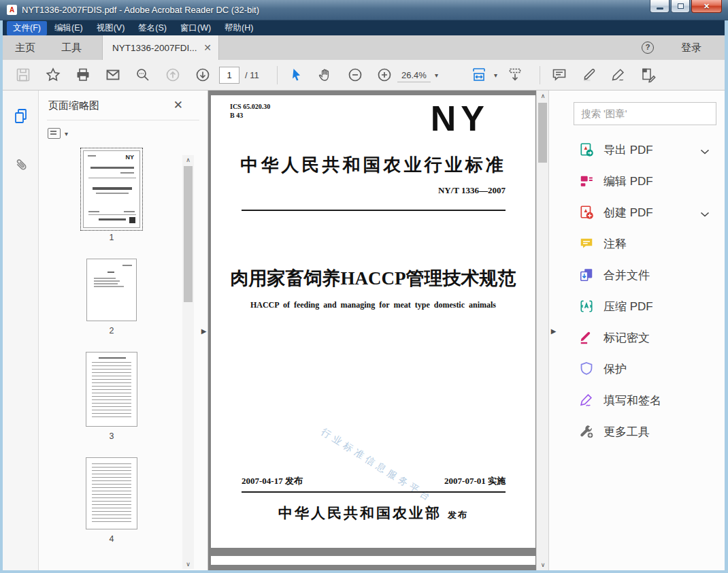 The width and height of the screenshot is (728, 573). What do you see at coordinates (586, 369) in the screenshot?
I see `protect-shield-icon` at bounding box center [586, 369].